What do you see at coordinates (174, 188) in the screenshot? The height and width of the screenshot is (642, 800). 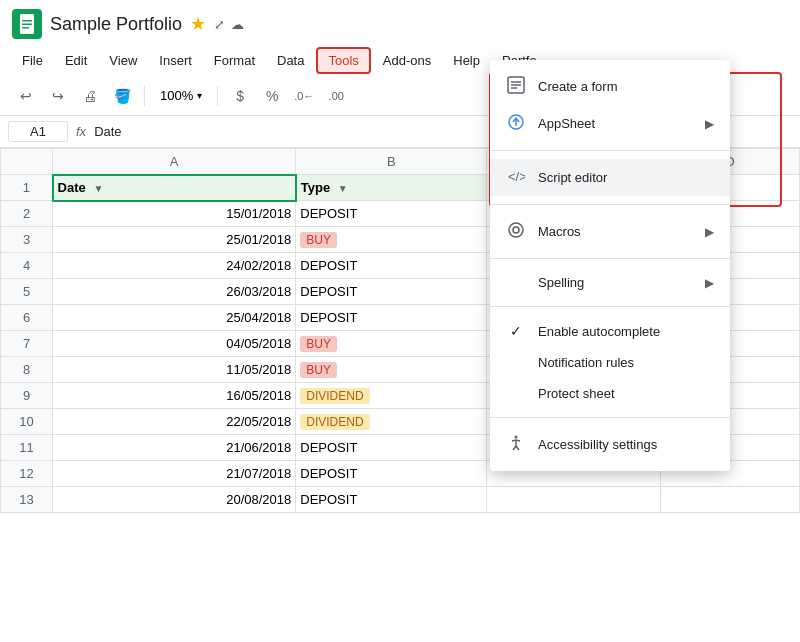 I see `cell-a-1: Date ▼` at bounding box center [174, 188].